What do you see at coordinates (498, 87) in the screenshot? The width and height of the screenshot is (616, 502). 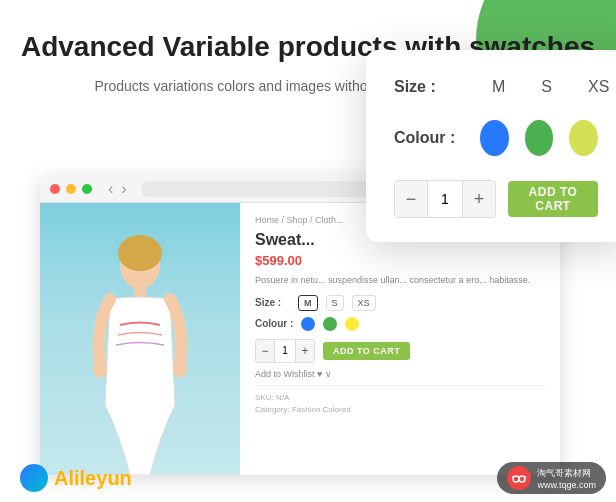 I see `popup-size-m: M` at bounding box center [498, 87].